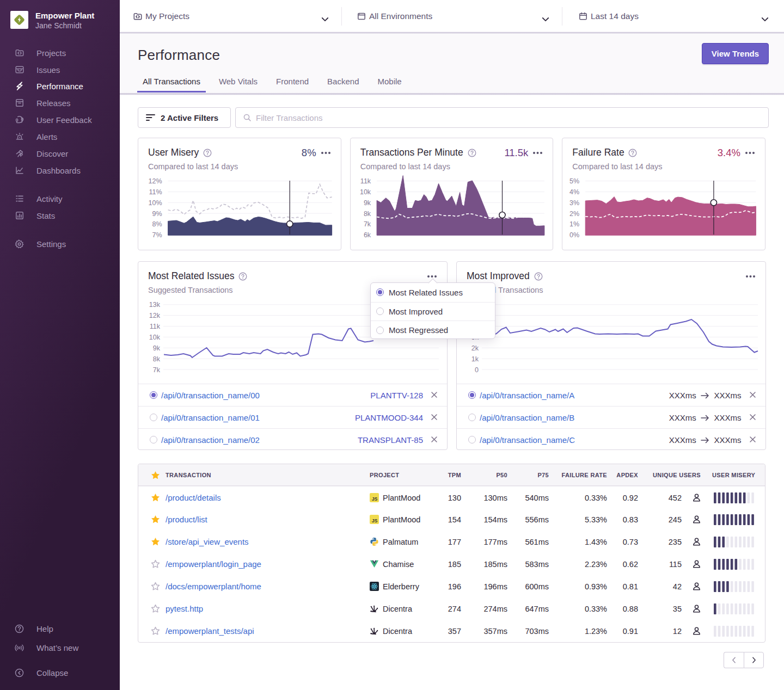  Describe the element at coordinates (157, 214) in the screenshot. I see `svg-text: 9%` at that location.